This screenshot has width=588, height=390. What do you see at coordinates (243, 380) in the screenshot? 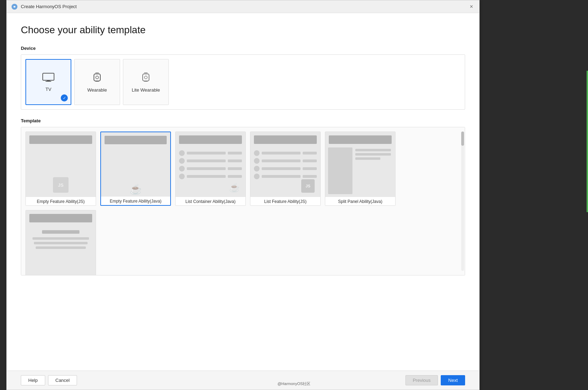
I see `dialog-footer: Help Cancel Previous Next` at bounding box center [243, 380].